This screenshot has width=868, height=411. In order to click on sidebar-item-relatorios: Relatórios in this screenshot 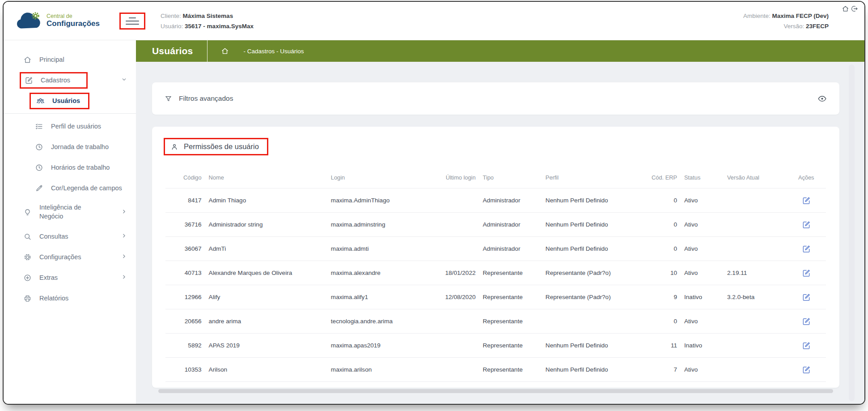, I will do `click(70, 298)`.